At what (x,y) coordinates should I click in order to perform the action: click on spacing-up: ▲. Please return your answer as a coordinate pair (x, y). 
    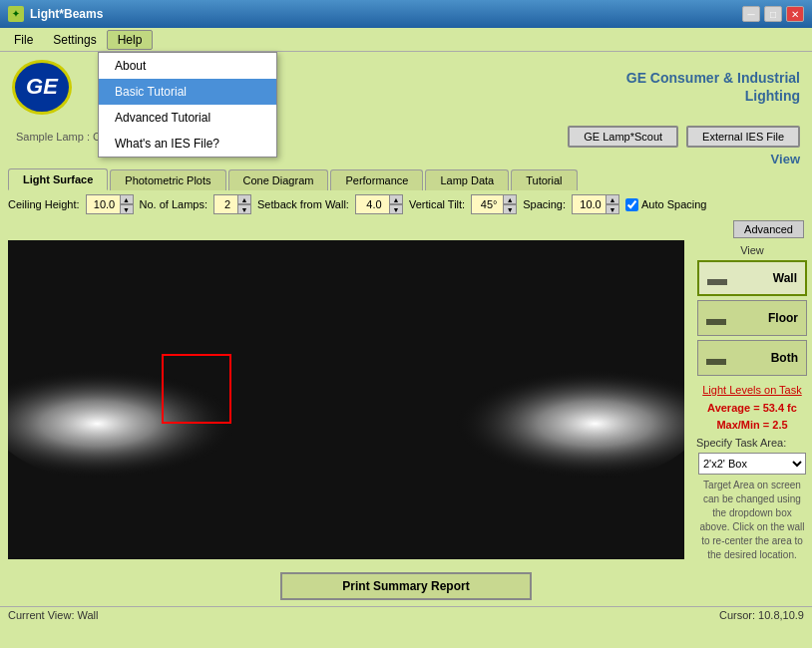
    Looking at the image, I should click on (612, 199).